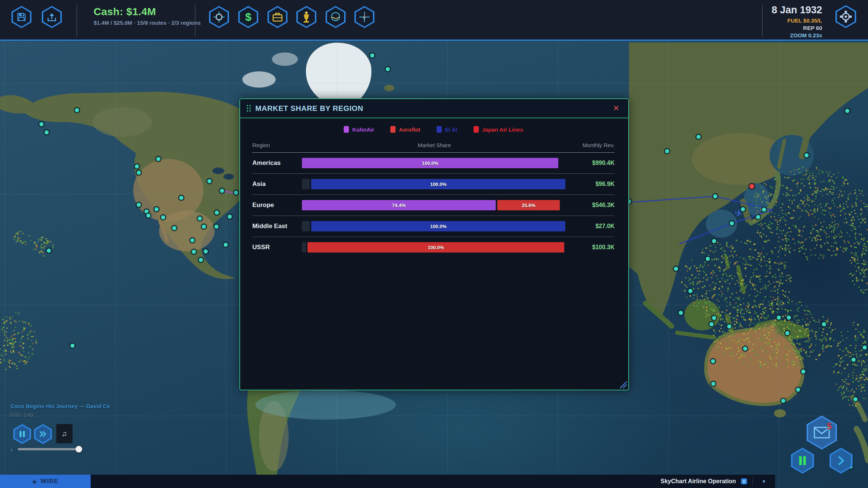  What do you see at coordinates (797, 35) in the screenshot?
I see `zoom-level: ZOOM 0.23x` at bounding box center [797, 35].